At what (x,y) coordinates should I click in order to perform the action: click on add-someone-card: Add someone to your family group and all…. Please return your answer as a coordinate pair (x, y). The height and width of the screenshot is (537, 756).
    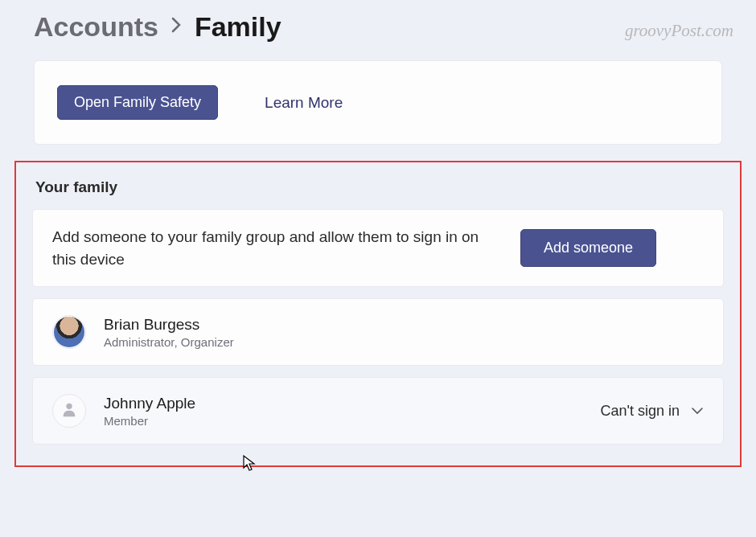
    Looking at the image, I should click on (378, 248).